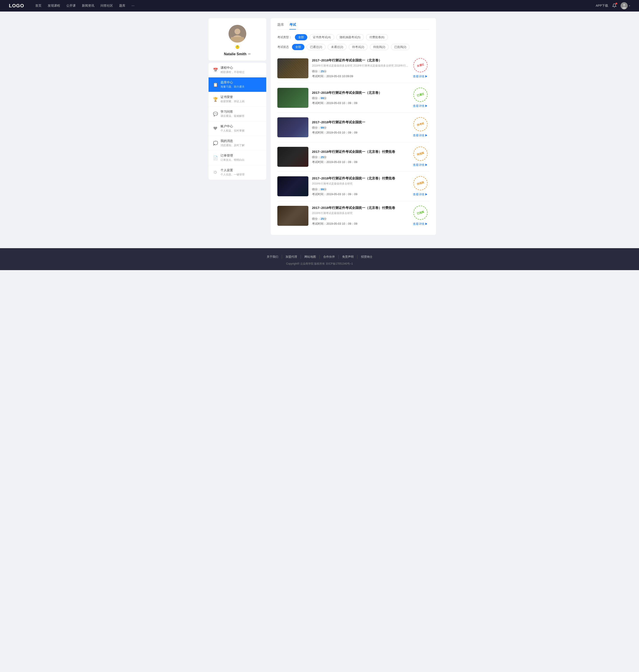  I want to click on tab-exam: 考试, so click(293, 26).